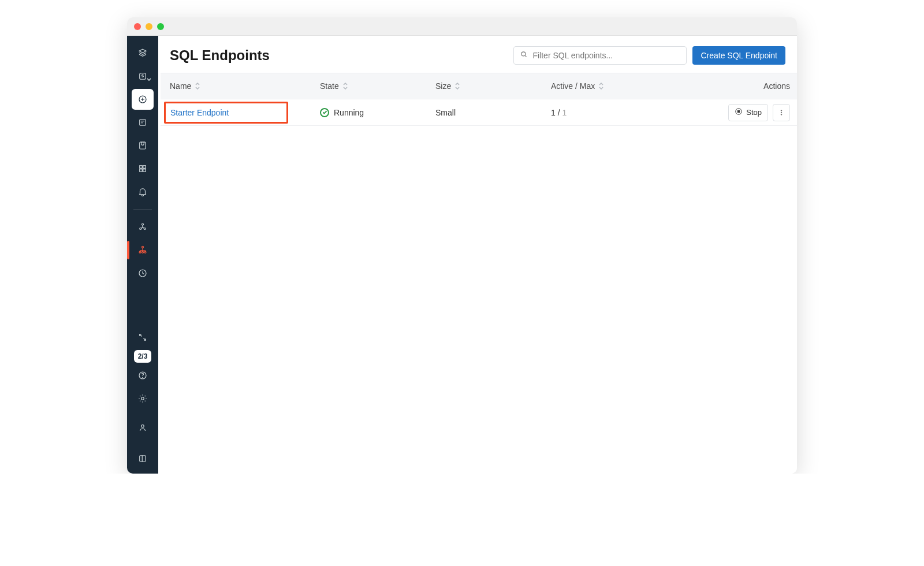 Image resolution: width=924 pixels, height=566 pixels. I want to click on more-actions-button, so click(781, 113).